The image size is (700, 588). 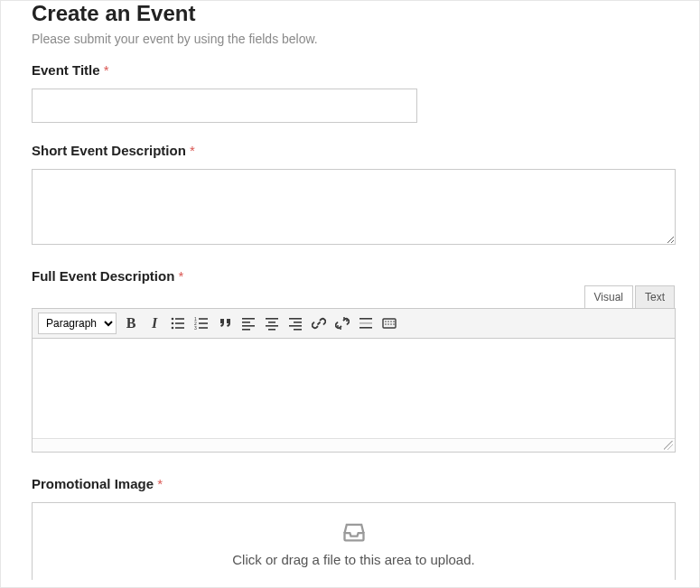 I want to click on tab-visual: Visual, so click(x=609, y=297).